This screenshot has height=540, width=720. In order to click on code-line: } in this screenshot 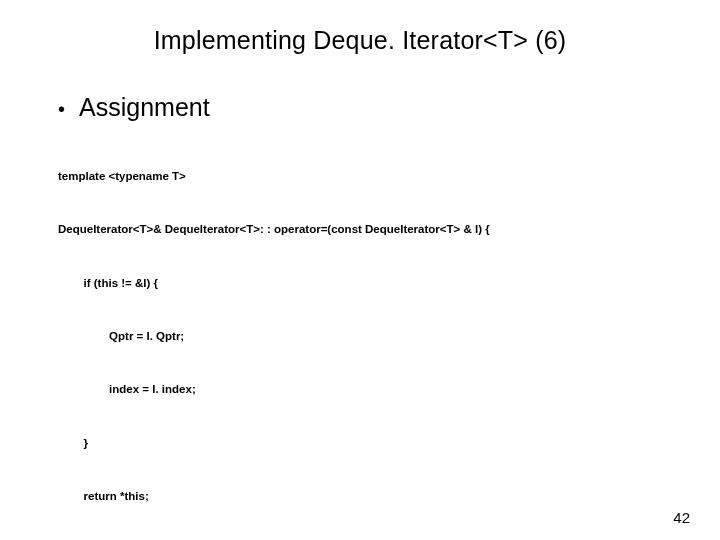, I will do `click(369, 444)`.